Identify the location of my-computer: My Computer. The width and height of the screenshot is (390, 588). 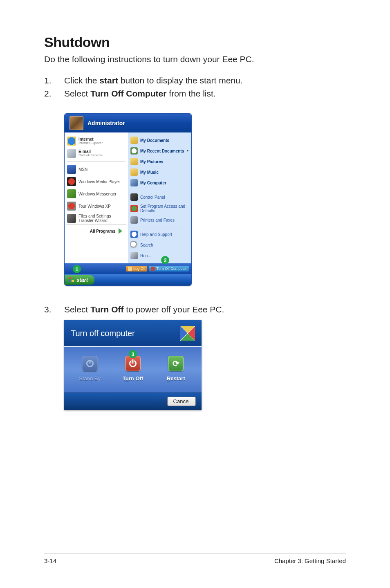
(159, 183).